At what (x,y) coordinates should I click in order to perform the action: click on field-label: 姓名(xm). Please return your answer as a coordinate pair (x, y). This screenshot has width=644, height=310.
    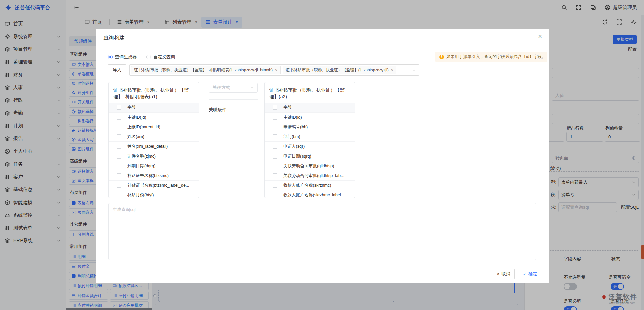
    Looking at the image, I should click on (136, 137).